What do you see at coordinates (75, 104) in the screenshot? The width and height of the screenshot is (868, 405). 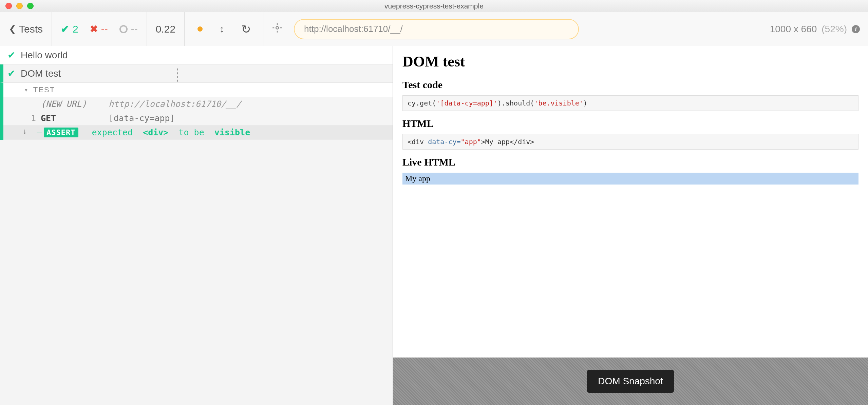 I see `cmd-label: (NEW URL)` at bounding box center [75, 104].